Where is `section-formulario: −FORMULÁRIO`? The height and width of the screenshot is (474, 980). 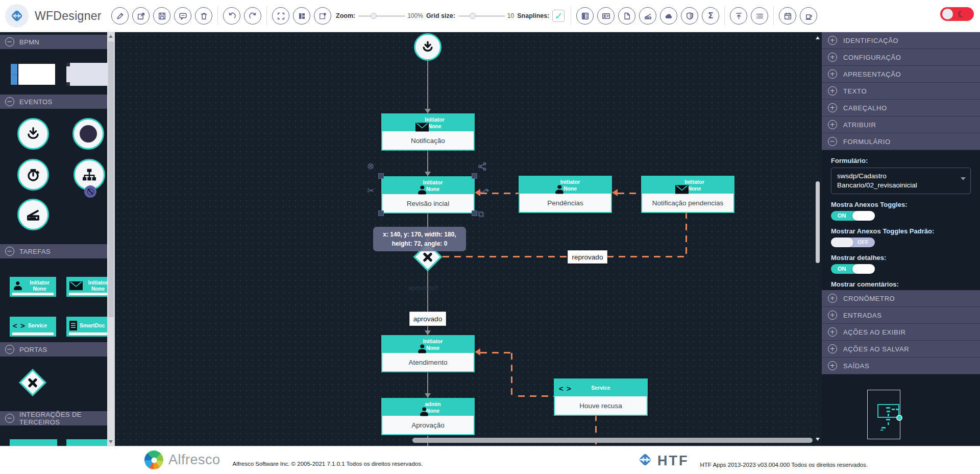
section-formulario: −FORMULÁRIO is located at coordinates (901, 142).